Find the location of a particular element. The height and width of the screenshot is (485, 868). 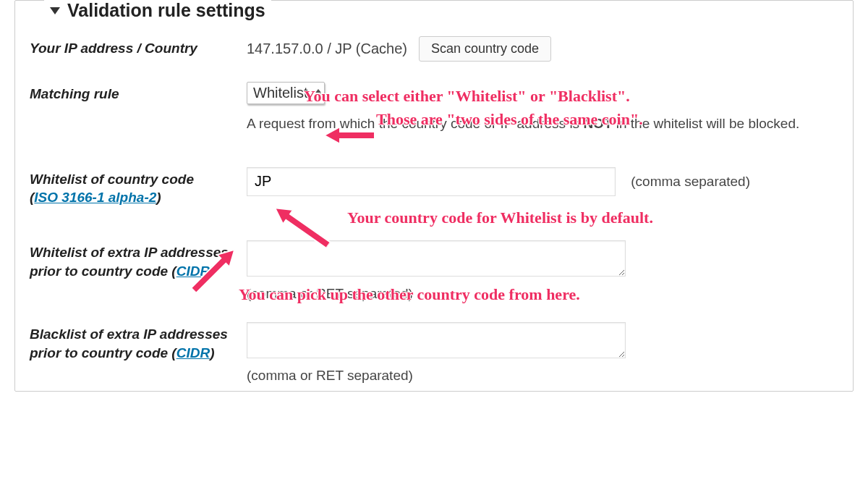

blacklist-extra-ip-textarea is located at coordinates (436, 340).